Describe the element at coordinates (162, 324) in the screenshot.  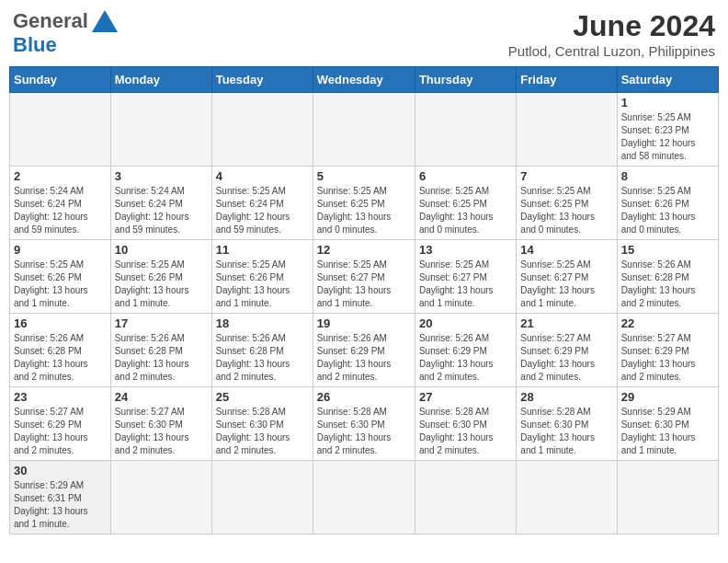
I see `day-number: 17` at that location.